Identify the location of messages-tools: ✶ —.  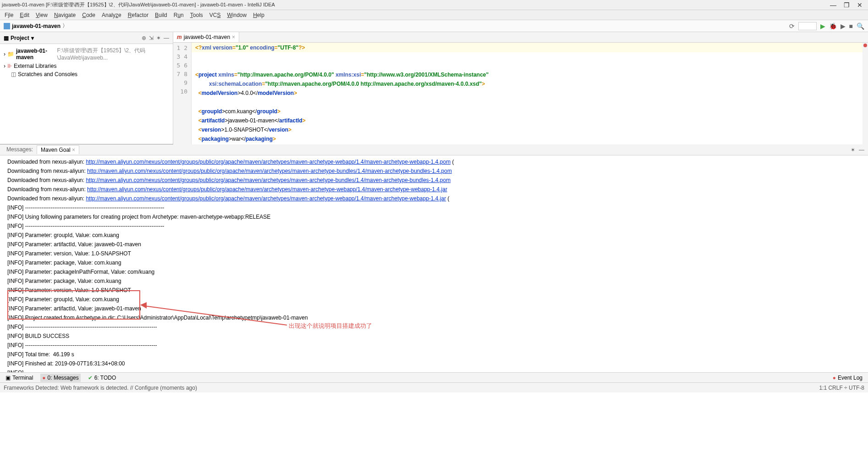
(857, 150).